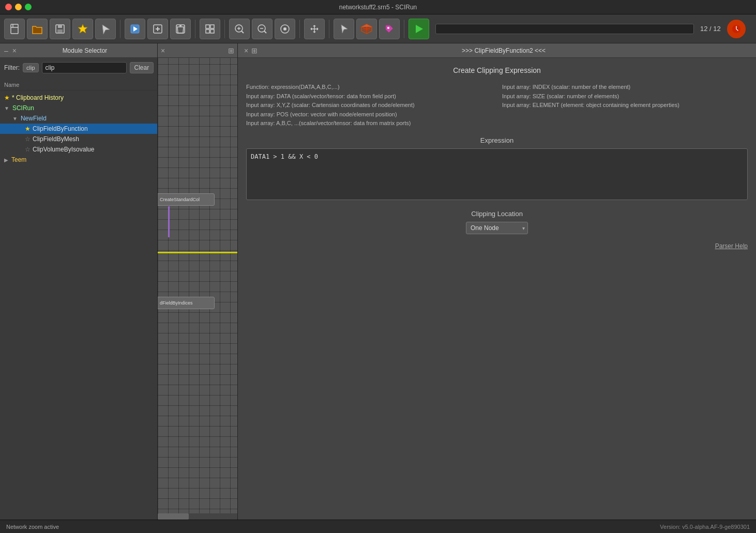 Image resolution: width=756 pixels, height=533 pixels. I want to click on close-button, so click(8, 7).